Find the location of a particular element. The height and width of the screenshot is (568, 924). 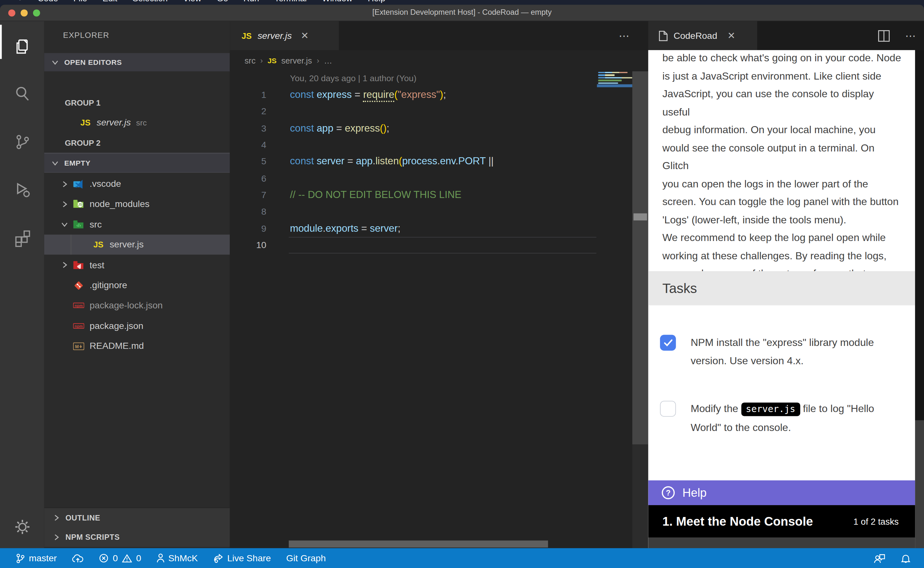

line-number: 10 is located at coordinates (248, 245).